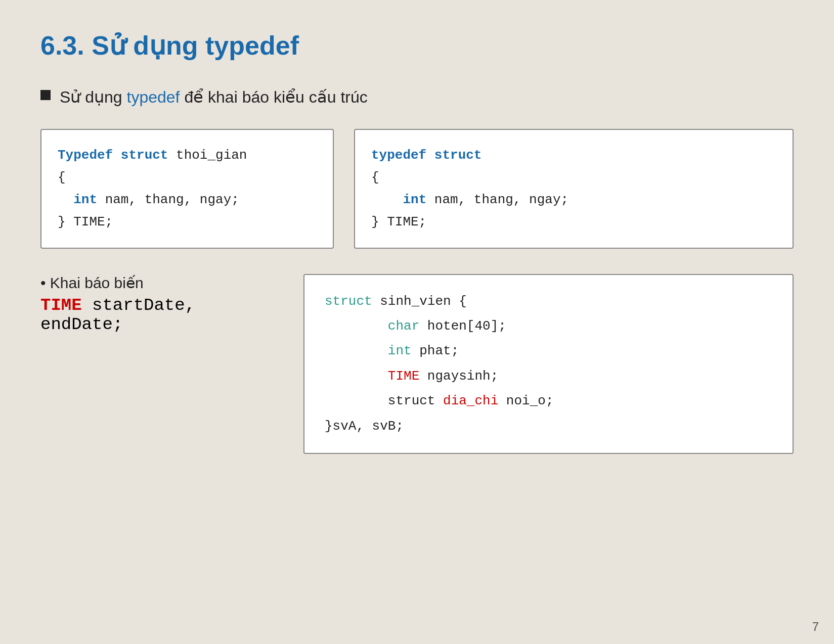 The image size is (834, 644). What do you see at coordinates (162, 315) in the screenshot?
I see `khai-bao-code: TIME startDate, endDate;` at bounding box center [162, 315].